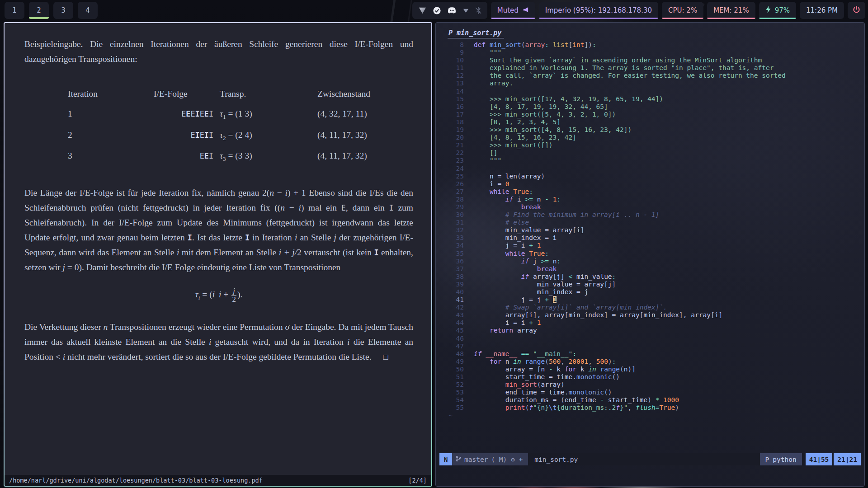 The width and height of the screenshot is (868, 488). Describe the element at coordinates (650, 261) in the screenshot. I see `code-line: 36 if j >= n:` at that location.